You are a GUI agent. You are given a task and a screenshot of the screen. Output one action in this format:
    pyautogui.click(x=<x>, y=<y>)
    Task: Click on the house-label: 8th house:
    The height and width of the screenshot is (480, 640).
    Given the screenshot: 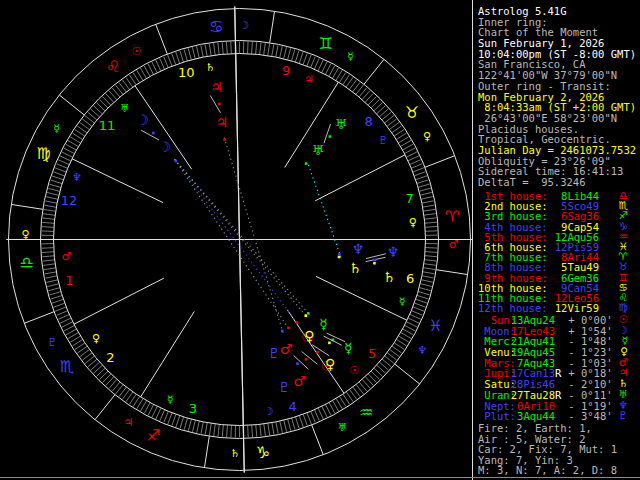 What is the action you would take?
    pyautogui.click(x=513, y=267)
    